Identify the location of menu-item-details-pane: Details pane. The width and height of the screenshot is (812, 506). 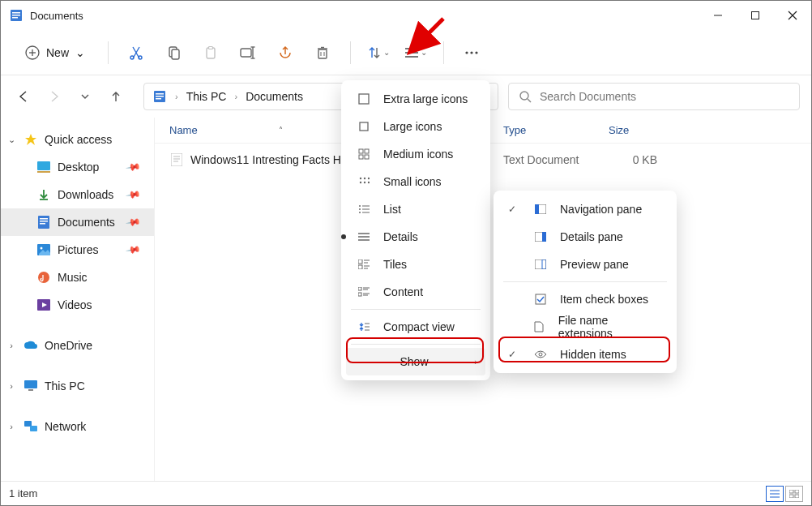
(585, 237).